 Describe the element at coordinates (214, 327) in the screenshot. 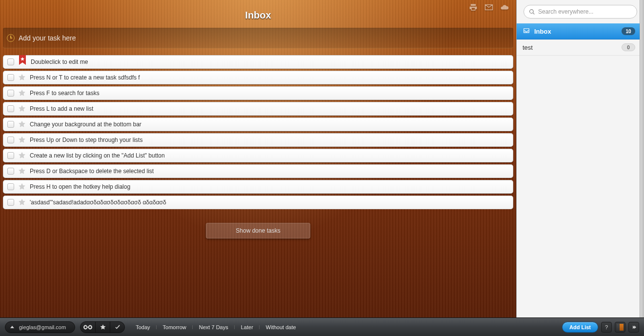

I see `filter-next-7-days: Next 7 Days` at that location.